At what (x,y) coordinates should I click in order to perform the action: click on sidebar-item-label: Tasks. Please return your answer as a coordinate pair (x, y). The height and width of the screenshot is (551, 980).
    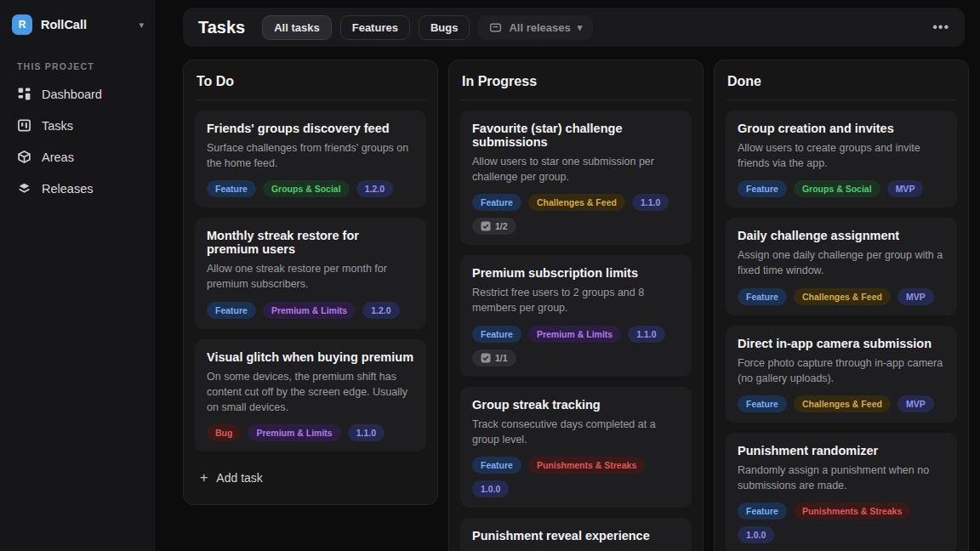
    Looking at the image, I should click on (58, 126).